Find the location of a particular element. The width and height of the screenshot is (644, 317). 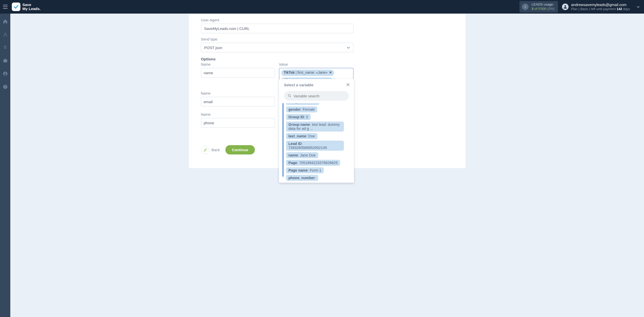

usage-of-word: of is located at coordinates (536, 9).